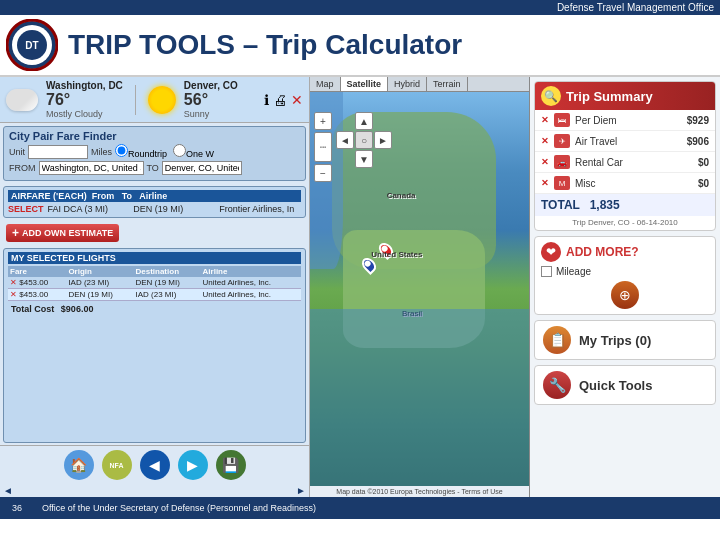  Describe the element at coordinates (154, 309) in the screenshot. I see `total-cost-row: Total Cost $906.00` at that location.